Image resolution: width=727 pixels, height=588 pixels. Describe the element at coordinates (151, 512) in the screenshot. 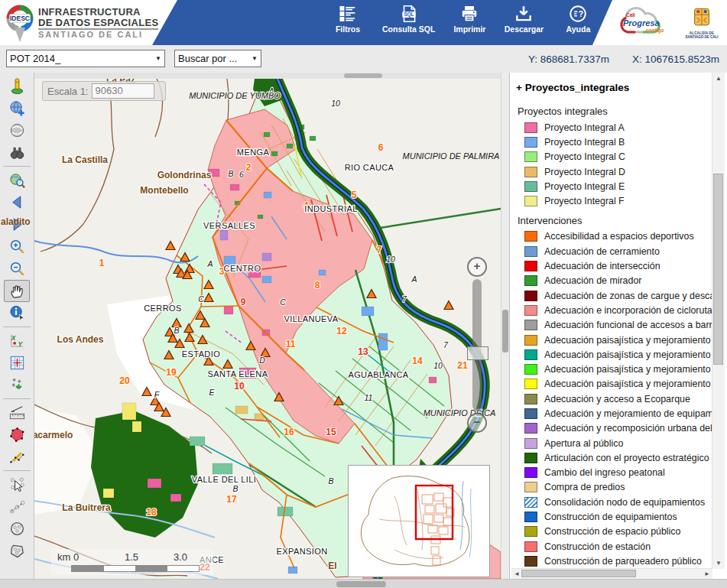

I see `map-zone-number: 18` at that location.